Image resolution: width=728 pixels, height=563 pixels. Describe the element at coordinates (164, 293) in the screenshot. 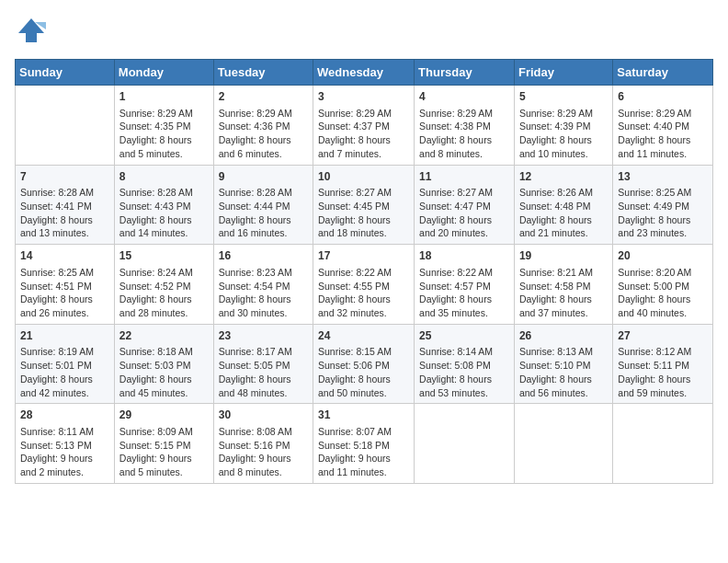

I see `day-info: Sunrise: 8:24 AM Sunset: 4:52 PM Dayligh…` at that location.